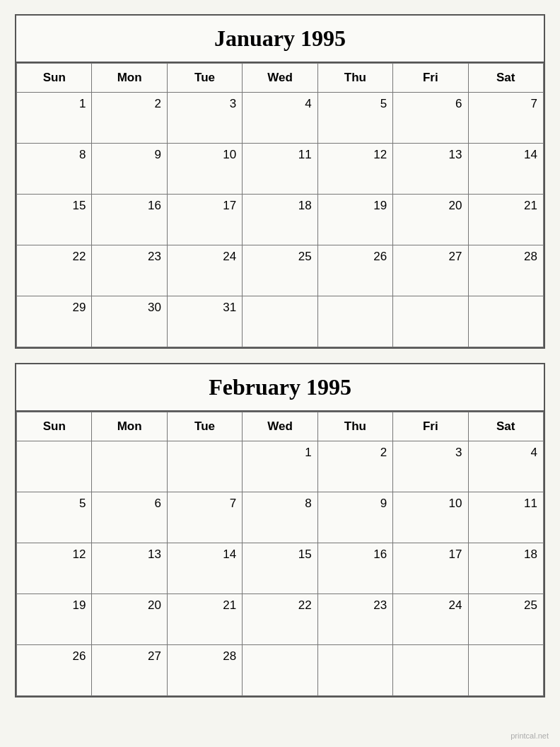 The height and width of the screenshot is (747, 560). What do you see at coordinates (280, 78) in the screenshot?
I see `col-wed-jan: Wed` at bounding box center [280, 78].